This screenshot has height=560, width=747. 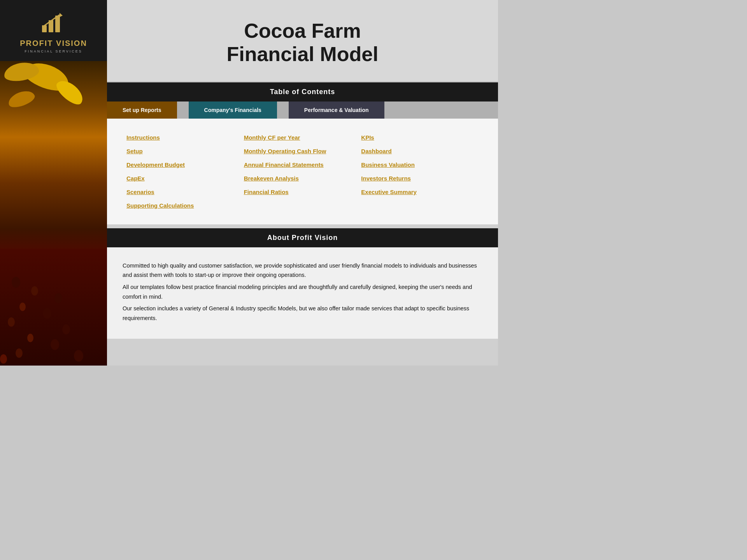 I want to click on about-content: Committed to high quality and customer s…, so click(x=303, y=293).